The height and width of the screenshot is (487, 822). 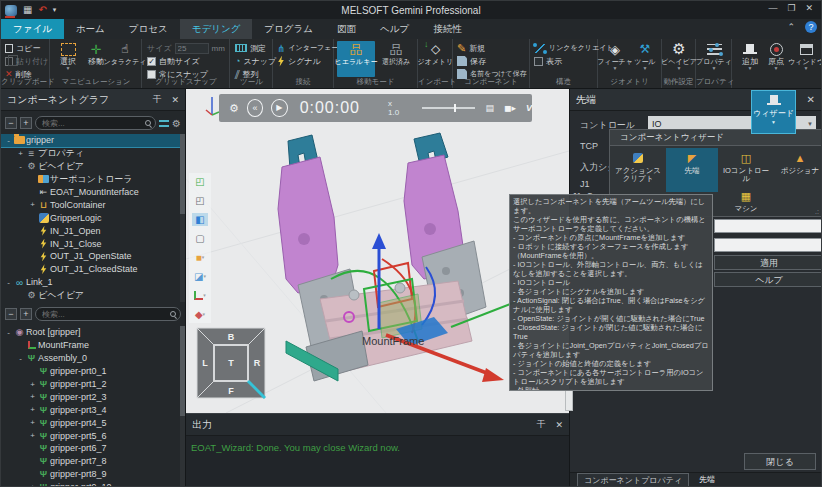 What do you see at coordinates (817, 212) in the screenshot?
I see `menu-resize-grip: .:` at bounding box center [817, 212].